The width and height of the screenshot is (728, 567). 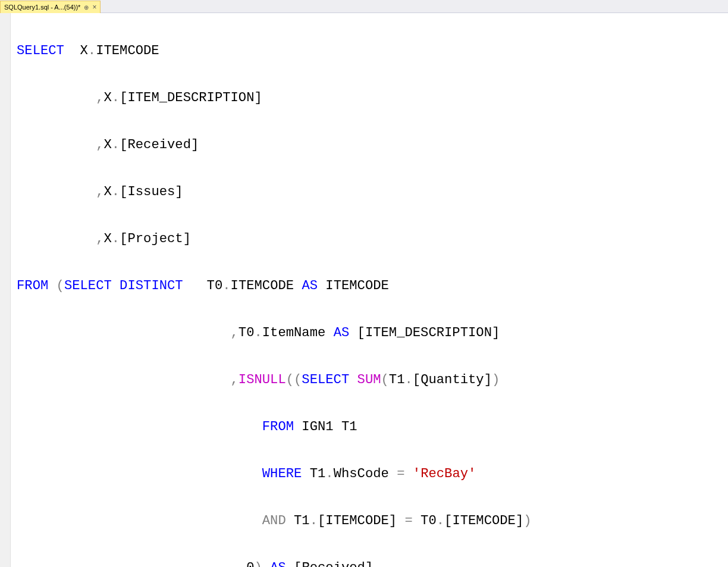 I want to click on tab-label: SQLQuery1.sql - A...(54))*, so click(x=42, y=7).